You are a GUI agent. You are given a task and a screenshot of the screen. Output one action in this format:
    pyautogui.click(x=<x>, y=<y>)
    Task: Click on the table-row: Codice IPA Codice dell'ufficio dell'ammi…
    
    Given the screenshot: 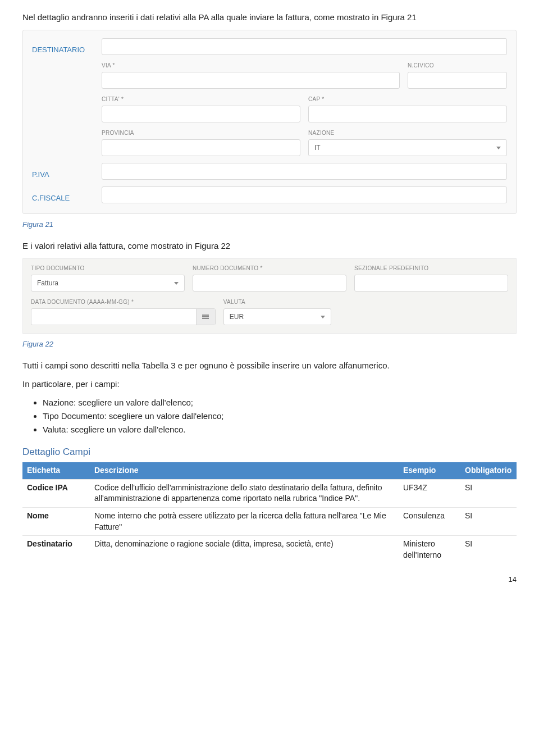 What is the action you would take?
    pyautogui.click(x=270, y=493)
    